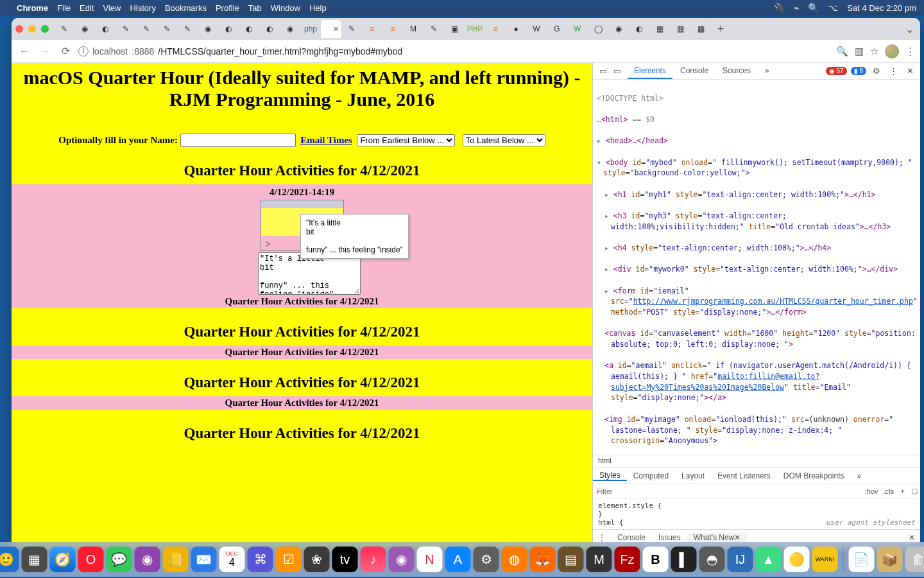  What do you see at coordinates (859, 71) in the screenshot?
I see `issue-count-badge: ▮ 8` at bounding box center [859, 71].